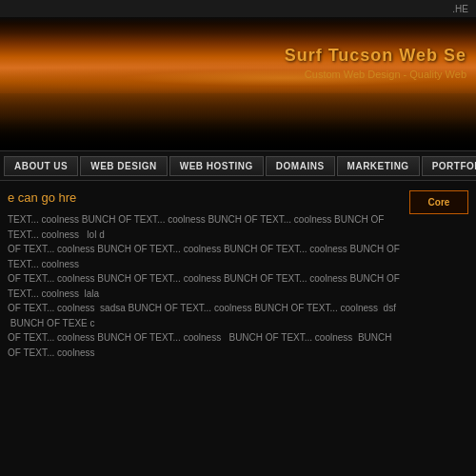 The width and height of the screenshot is (476, 476). Describe the element at coordinates (375, 74) in the screenshot. I see `site-subtitle: Custom Web Design - Quality Web` at that location.